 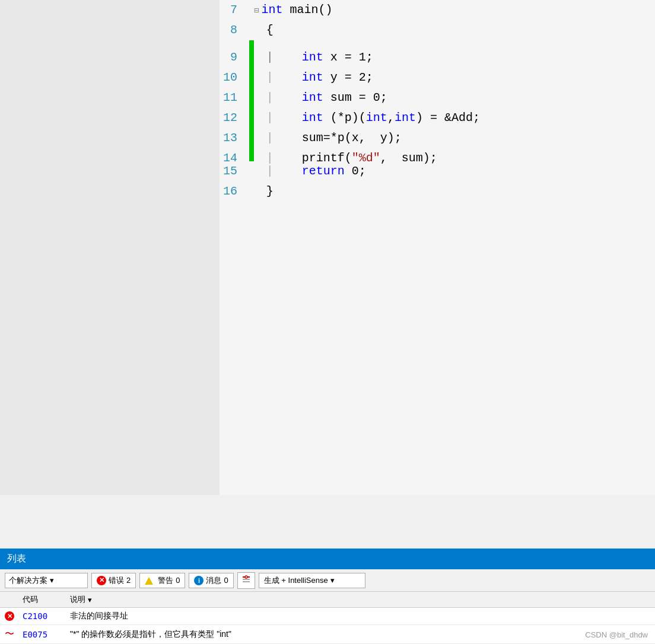 I want to click on error-row-1-code: C2100, so click(x=46, y=616).